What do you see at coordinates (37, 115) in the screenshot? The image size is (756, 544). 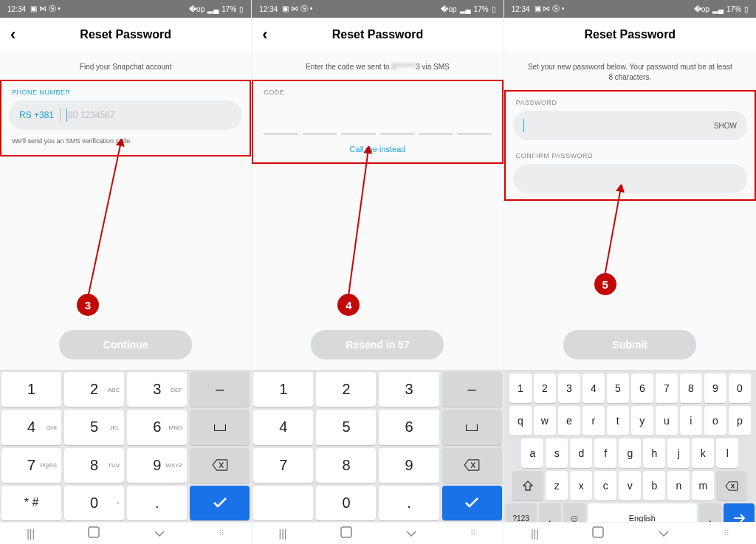 I see `country-code-prefix: RS +381` at bounding box center [37, 115].